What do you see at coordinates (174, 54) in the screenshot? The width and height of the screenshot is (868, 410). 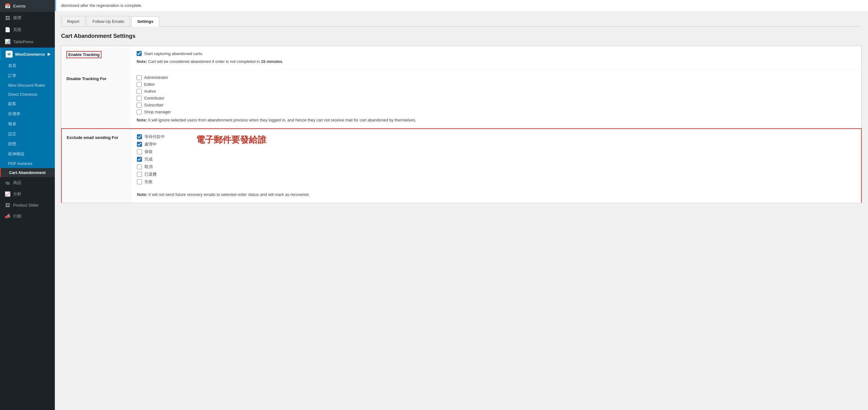 I see `start-capturing-label: Start capturing abandoned carts.` at bounding box center [174, 54].